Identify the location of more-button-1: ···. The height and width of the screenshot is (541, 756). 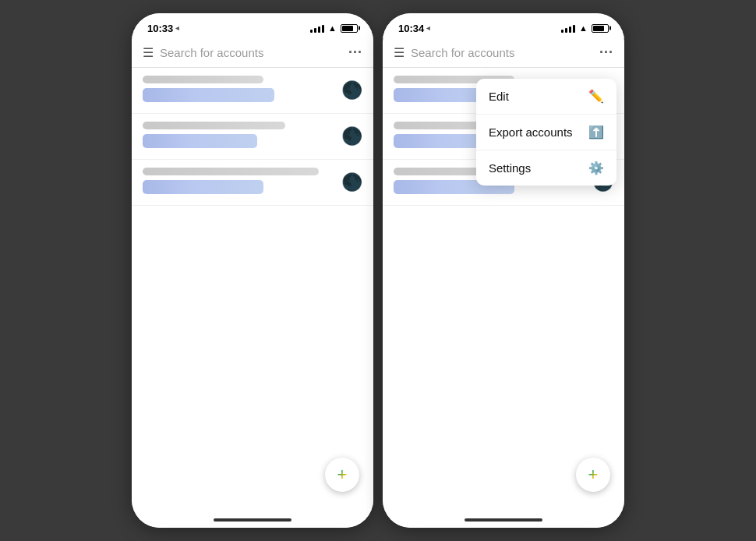
(355, 53).